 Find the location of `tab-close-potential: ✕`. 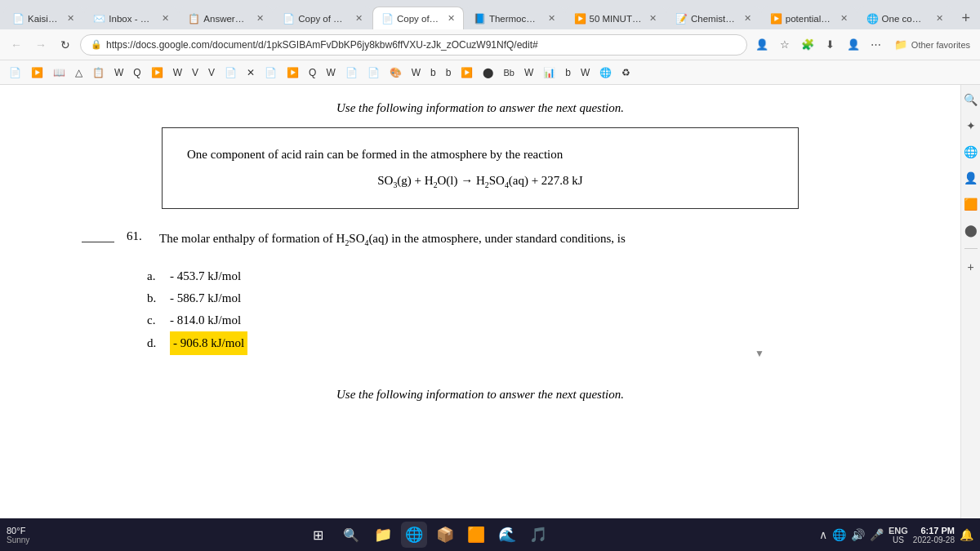

tab-close-potential: ✕ is located at coordinates (844, 18).